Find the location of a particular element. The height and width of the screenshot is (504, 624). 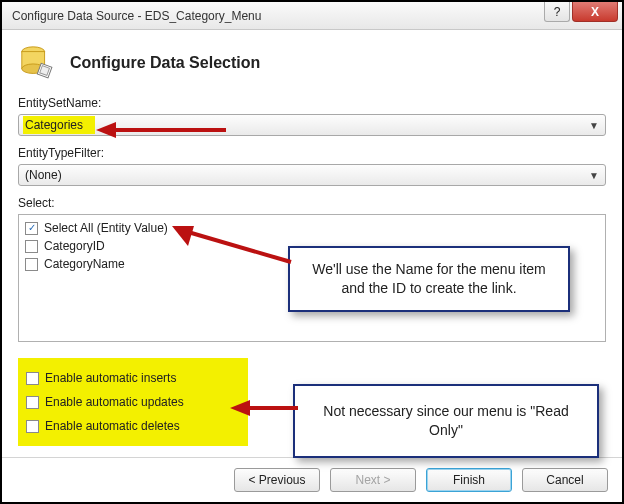

help-button: ? is located at coordinates (557, 12).